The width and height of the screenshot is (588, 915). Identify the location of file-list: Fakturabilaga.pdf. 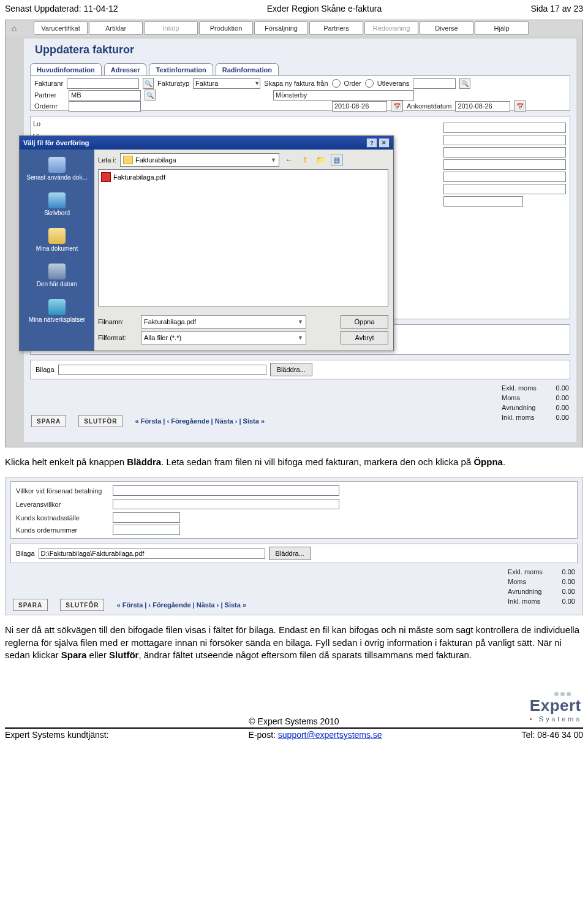
(243, 238).